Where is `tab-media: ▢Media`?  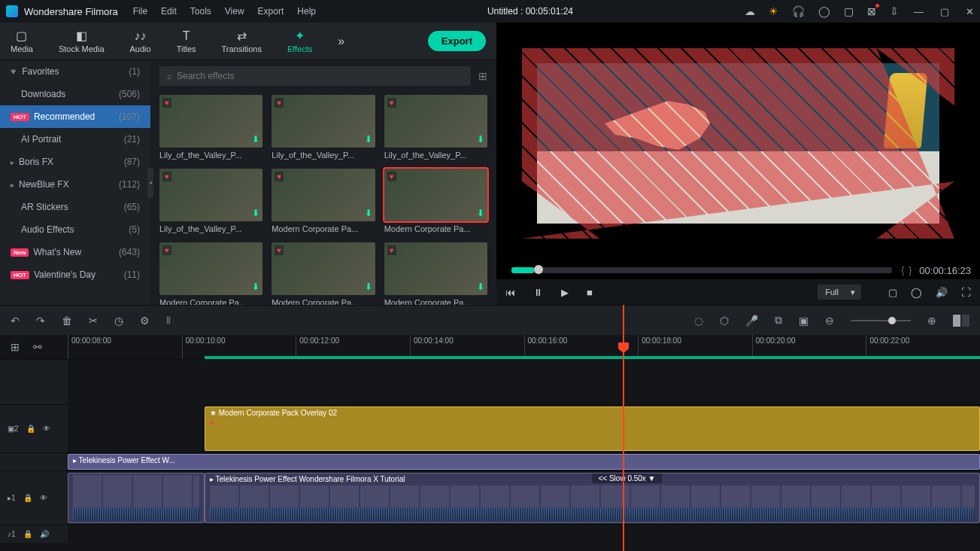
tab-media: ▢Media is located at coordinates (22, 41).